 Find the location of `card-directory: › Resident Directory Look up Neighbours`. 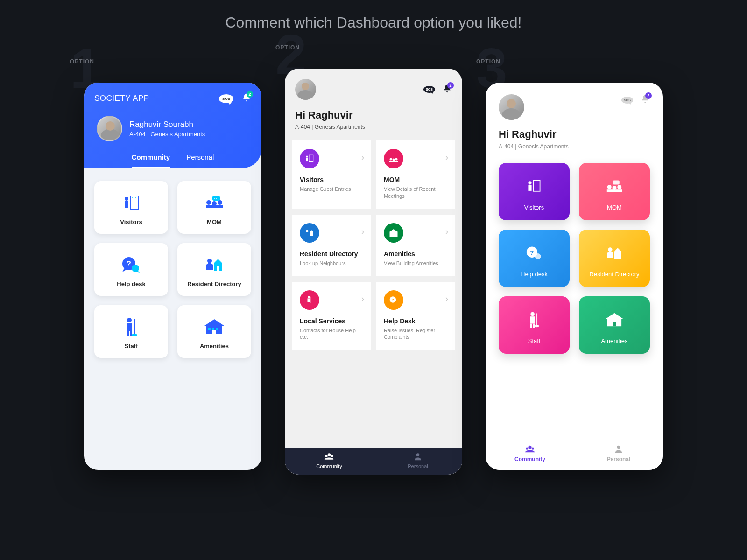

card-directory: › Resident Directory Look up Neighbours is located at coordinates (331, 245).